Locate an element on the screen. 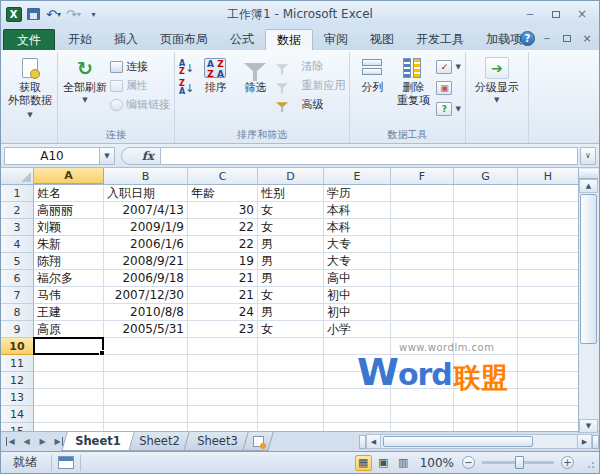 This screenshot has width=600, height=474. cell-C4: 22 is located at coordinates (223, 244).